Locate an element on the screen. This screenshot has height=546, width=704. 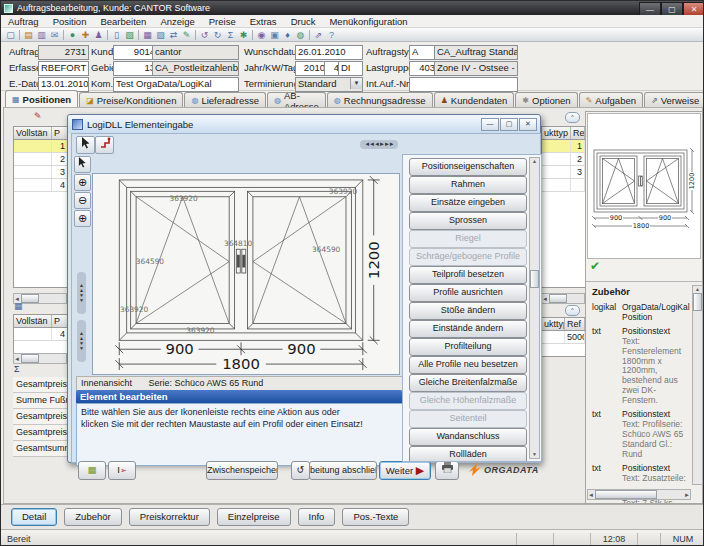
maximize-button: ▢ is located at coordinates (672, 9).